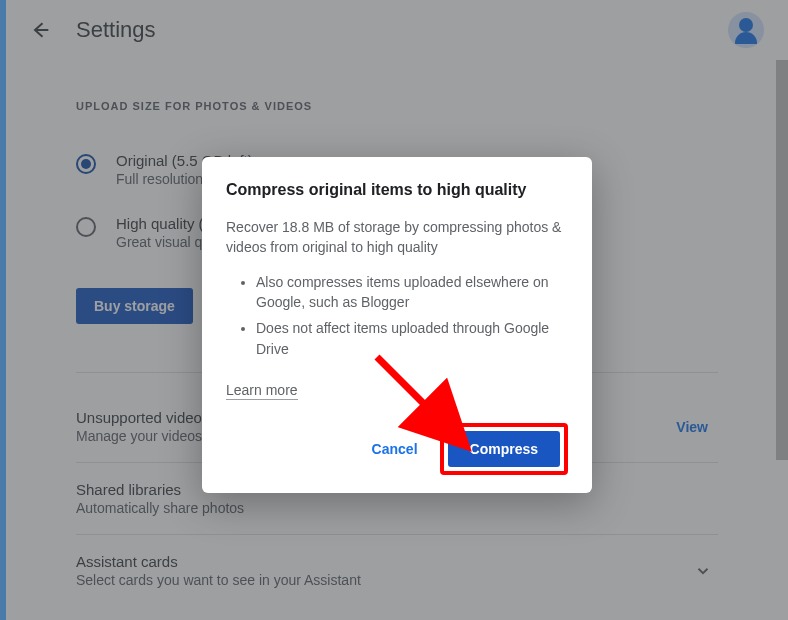  I want to click on dialog-title: Compress original items to high quality, so click(397, 190).